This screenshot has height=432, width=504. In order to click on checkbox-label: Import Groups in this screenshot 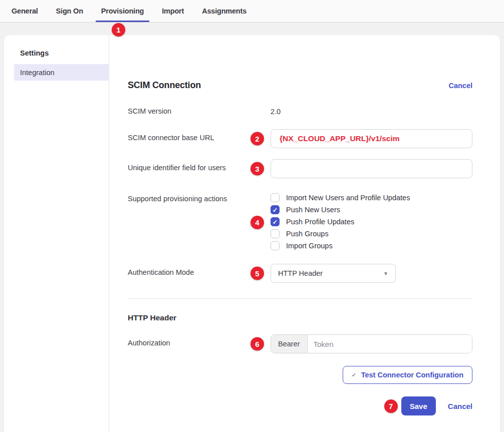, I will do `click(310, 246)`.